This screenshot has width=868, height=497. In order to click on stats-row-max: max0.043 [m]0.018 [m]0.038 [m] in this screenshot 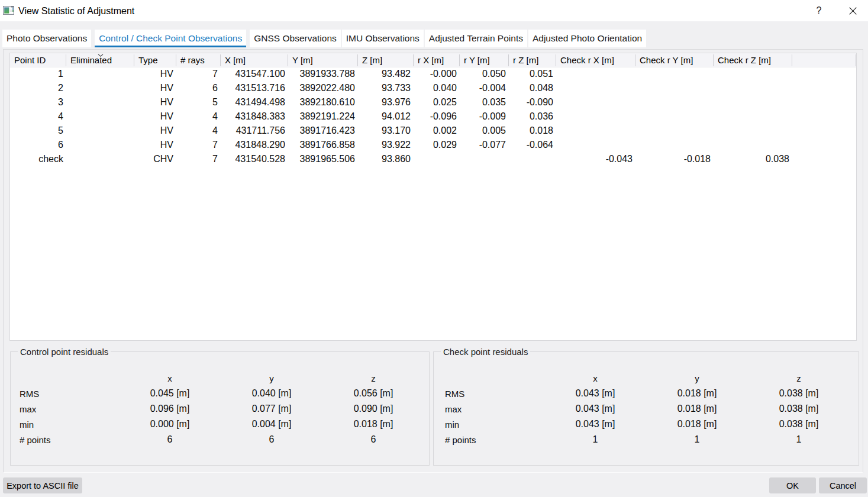, I will do `click(652, 409)`.